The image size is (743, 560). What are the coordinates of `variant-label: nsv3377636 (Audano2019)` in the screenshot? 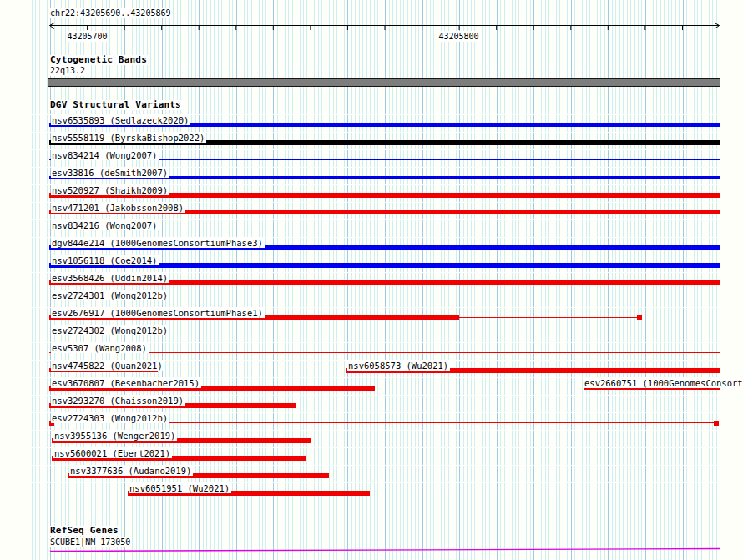 It's located at (131, 471).